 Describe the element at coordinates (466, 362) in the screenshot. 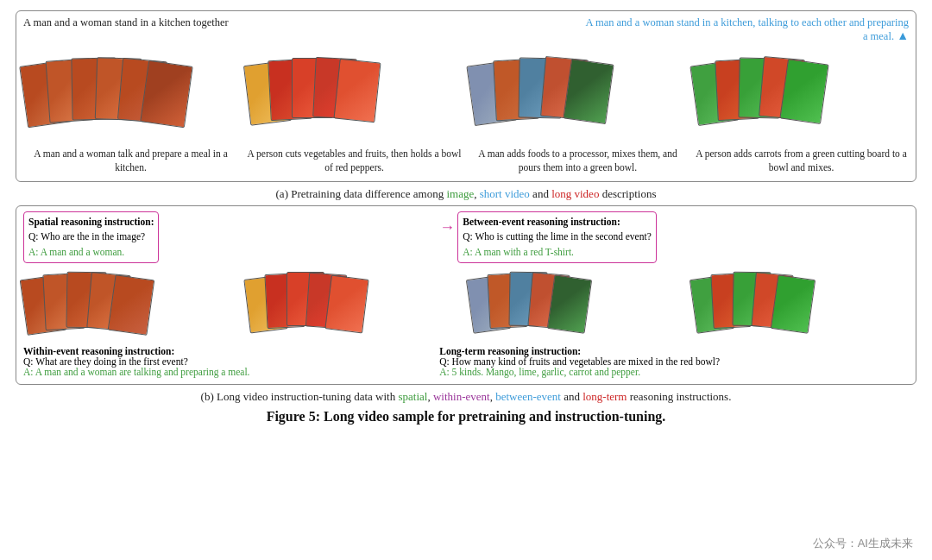

I see `b-bottom-labels: Within-event reasoning instruction: Q` at that location.